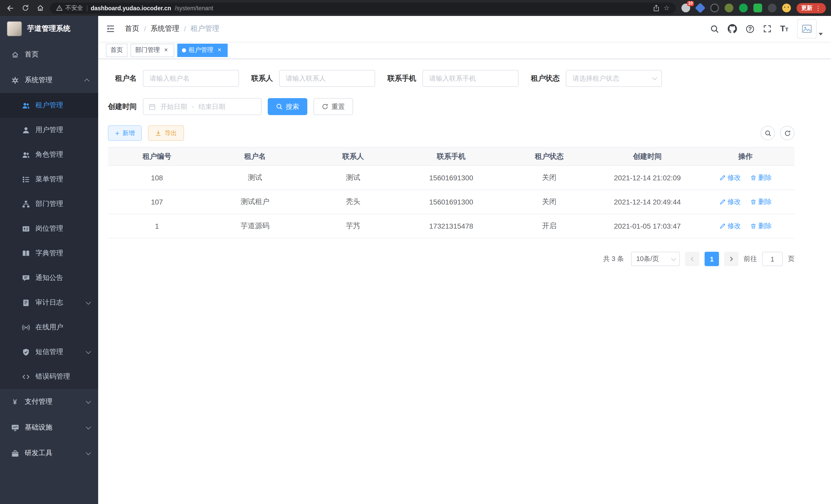 This screenshot has width=831, height=504. What do you see at coordinates (255, 202) in the screenshot?
I see `cell-tenant-name: 测试租户` at bounding box center [255, 202].